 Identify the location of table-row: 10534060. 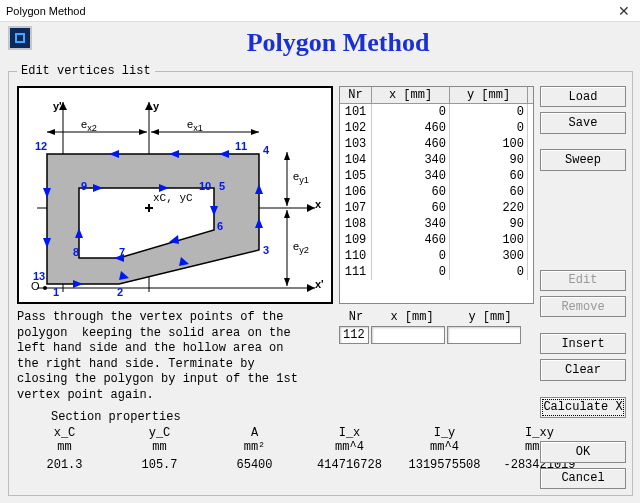
(436, 176).